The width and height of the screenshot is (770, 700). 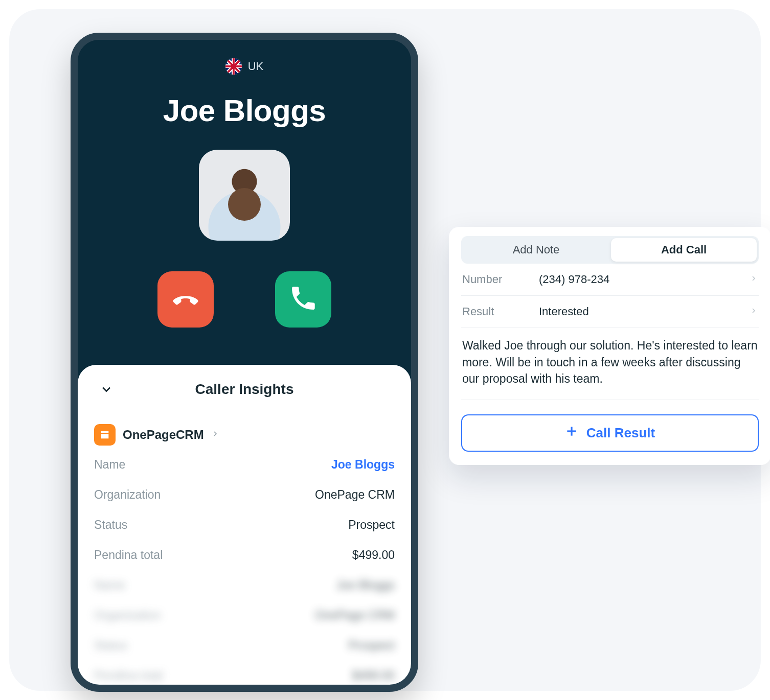 What do you see at coordinates (303, 299) in the screenshot?
I see `accept-call-button` at bounding box center [303, 299].